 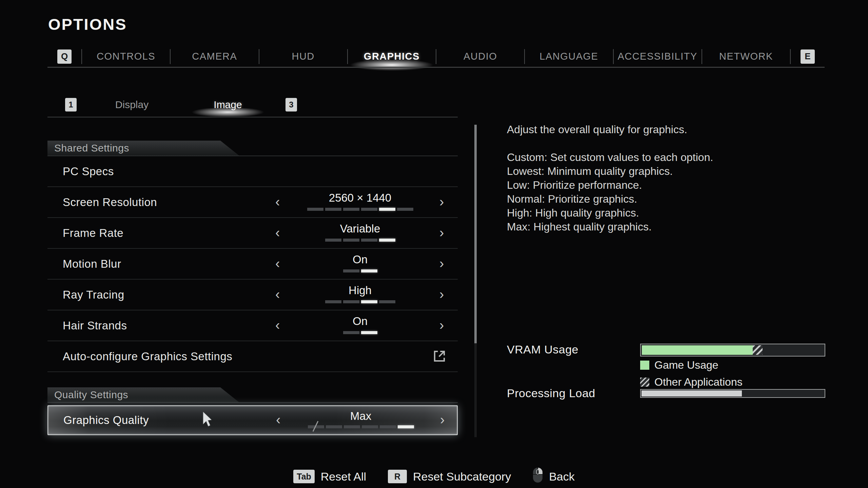 I want to click on page-title: OPTIONS, so click(x=87, y=24).